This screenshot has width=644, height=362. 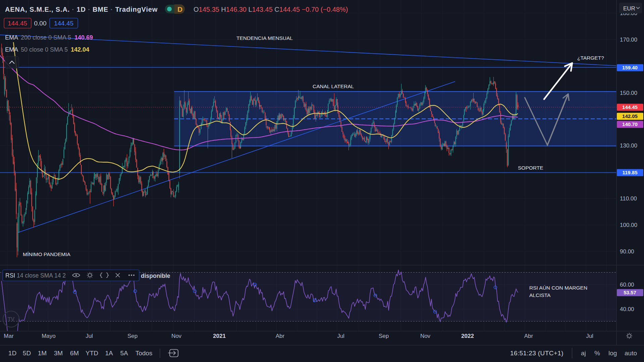 I want to click on svg-text: 2021, so click(x=219, y=336).